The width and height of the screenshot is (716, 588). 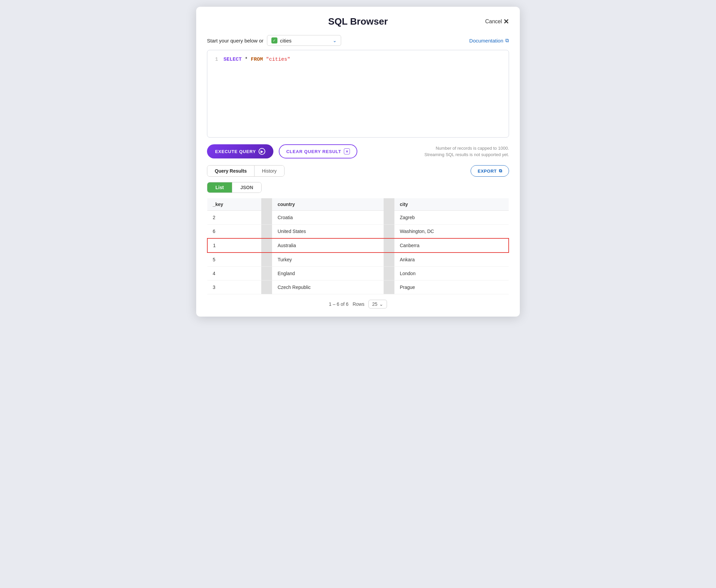 I want to click on execute-query-button: EXECUTE QUERY ▶, so click(x=240, y=151).